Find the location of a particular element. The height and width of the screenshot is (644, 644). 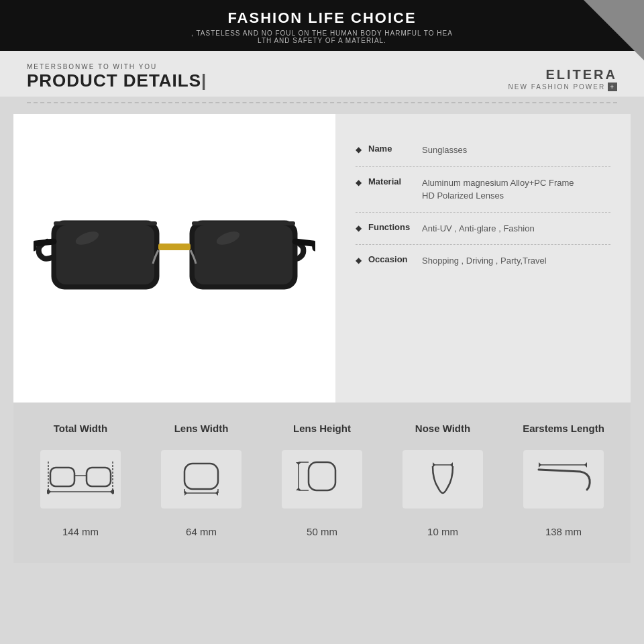

brand-plus: + is located at coordinates (612, 87).